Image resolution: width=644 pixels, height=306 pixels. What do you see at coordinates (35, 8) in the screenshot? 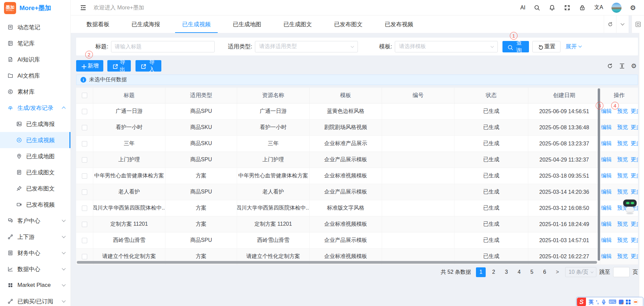
I see `logo: 墨加 MORE+ More+墨加` at bounding box center [35, 8].